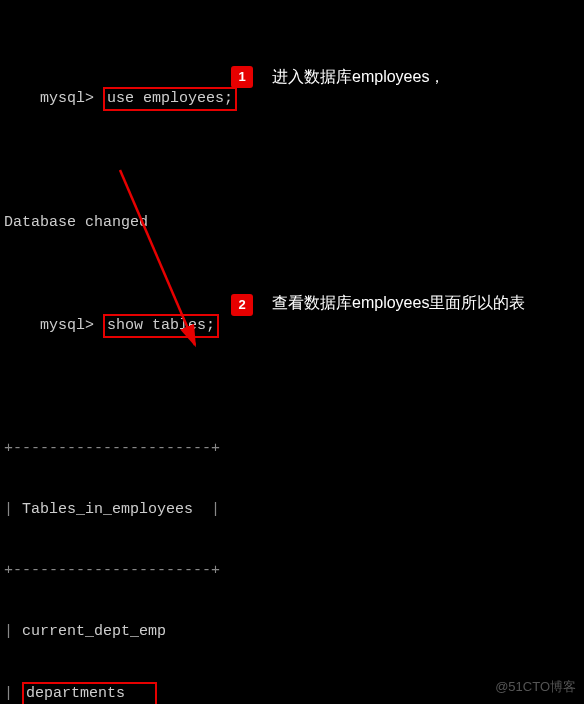 The width and height of the screenshot is (584, 704). What do you see at coordinates (358, 77) in the screenshot?
I see `annotation-1: 进入数据库employees，` at bounding box center [358, 77].